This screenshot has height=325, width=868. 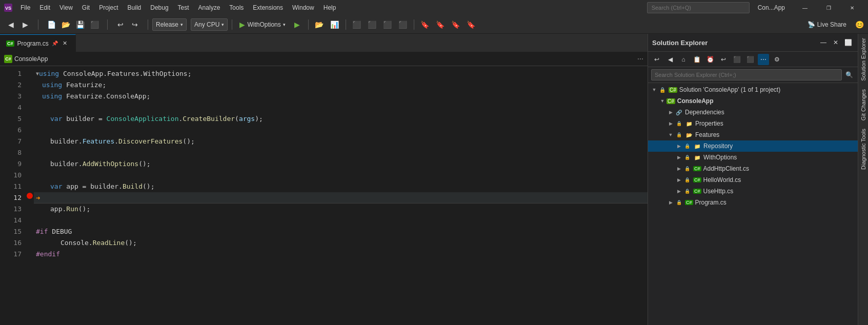 What do you see at coordinates (134, 8) in the screenshot?
I see `menu-build: Build` at bounding box center [134, 8].